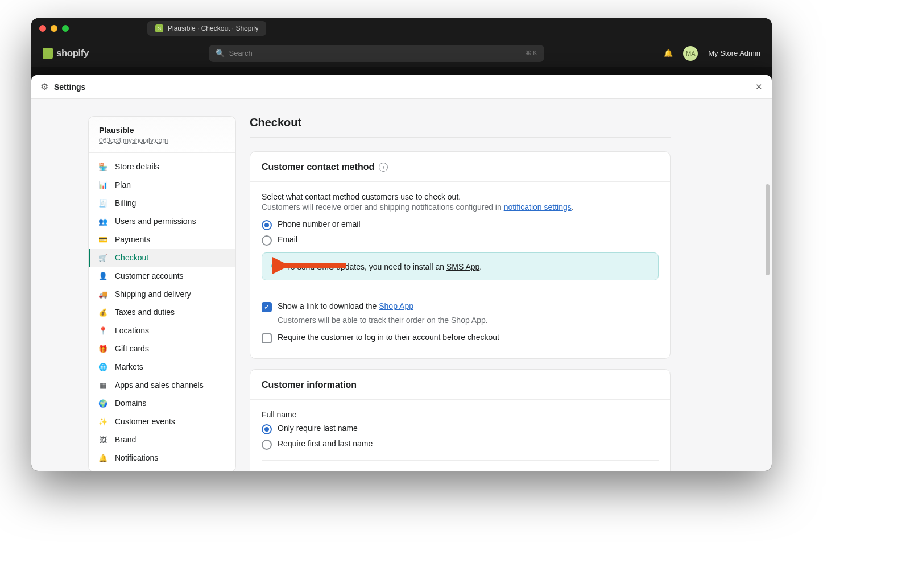  Describe the element at coordinates (460, 240) in the screenshot. I see `radio-email: Email` at that location.